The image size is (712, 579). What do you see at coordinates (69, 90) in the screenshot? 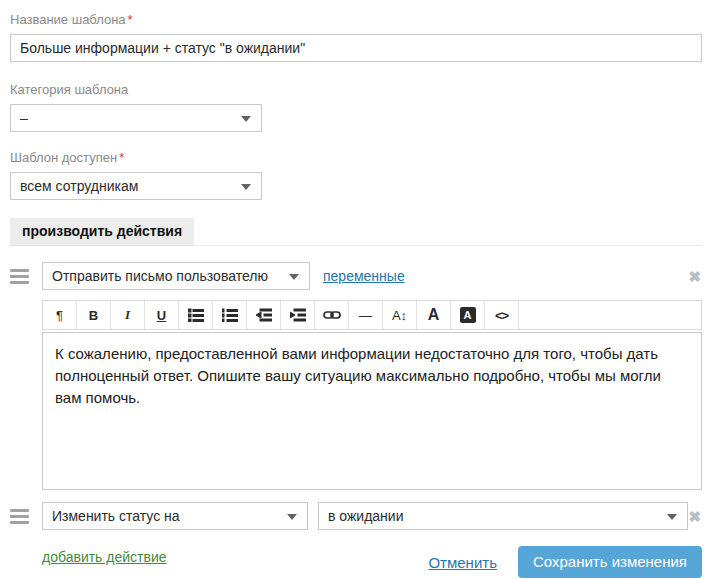
I see `template-category-label-text: Категория шаблона` at bounding box center [69, 90].